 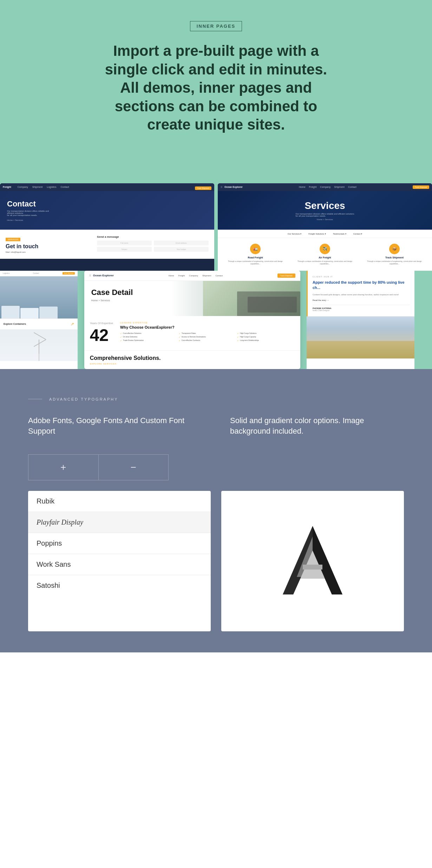 What do you see at coordinates (149, 341) in the screenshot?
I see `feature-7: ✓Trade Routes Optimization` at bounding box center [149, 341].